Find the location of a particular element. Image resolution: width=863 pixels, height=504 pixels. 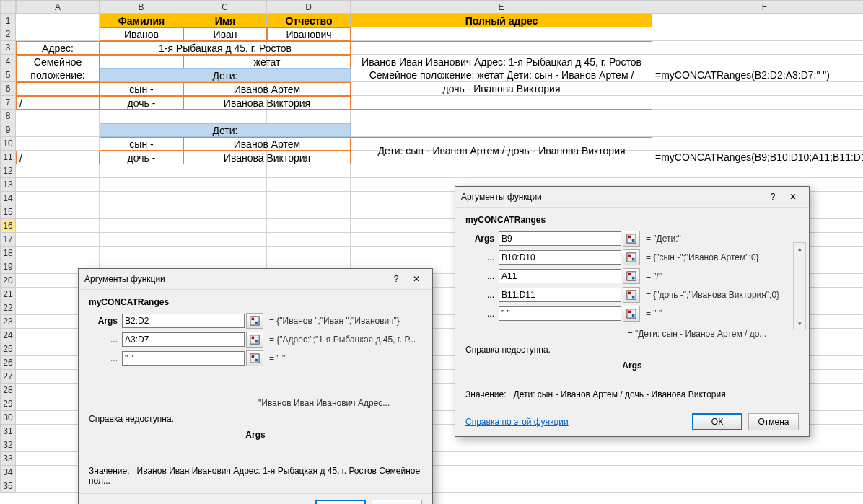

row-header-23: 23 is located at coordinates (8, 322).